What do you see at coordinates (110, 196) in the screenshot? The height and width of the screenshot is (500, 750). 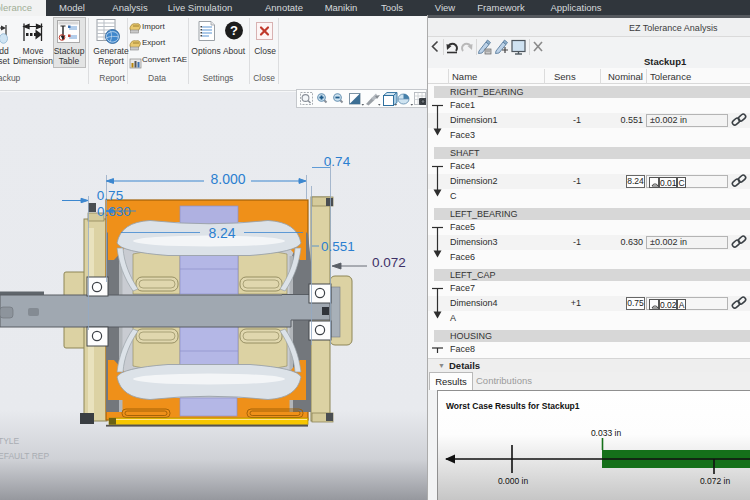 I see `svg-text: 0.75` at bounding box center [110, 196].